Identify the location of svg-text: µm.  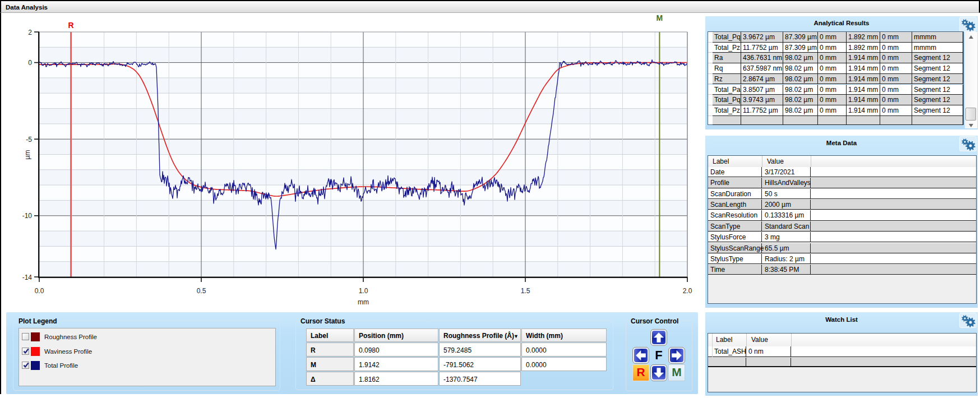
(27, 155).